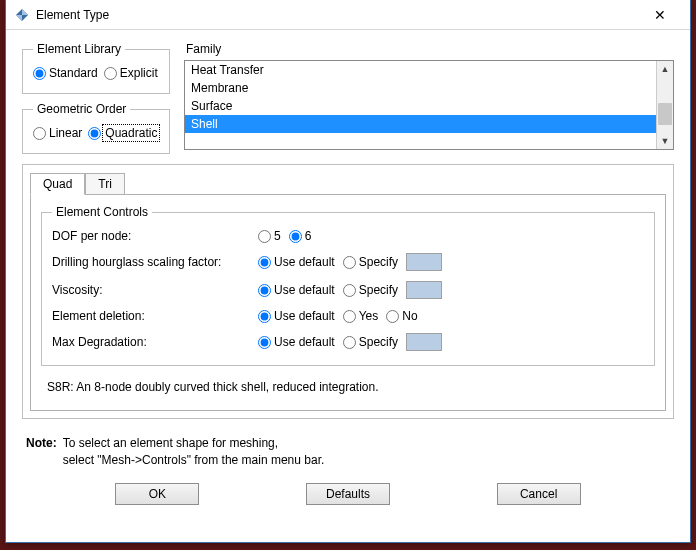  What do you see at coordinates (424, 262) in the screenshot?
I see `drill-specify-input` at bounding box center [424, 262].